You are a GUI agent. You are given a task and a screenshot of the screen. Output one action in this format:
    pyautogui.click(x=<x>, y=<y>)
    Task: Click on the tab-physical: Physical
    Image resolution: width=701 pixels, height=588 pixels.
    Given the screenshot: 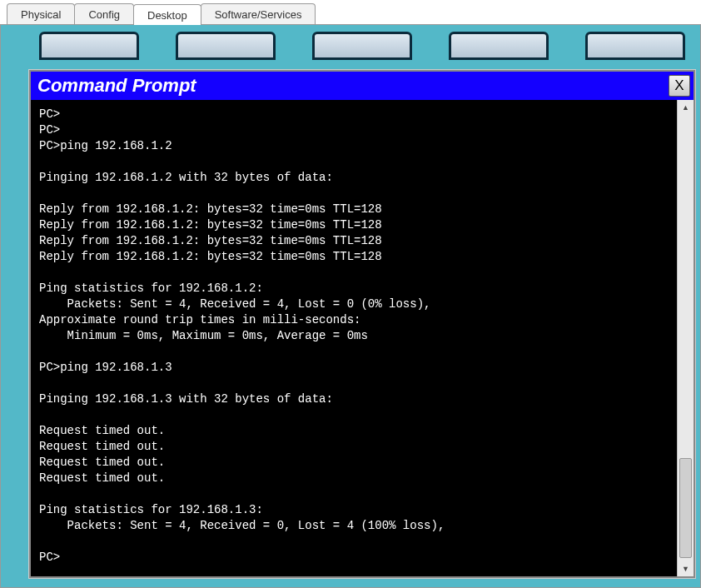 What is the action you would take?
    pyautogui.click(x=41, y=13)
    